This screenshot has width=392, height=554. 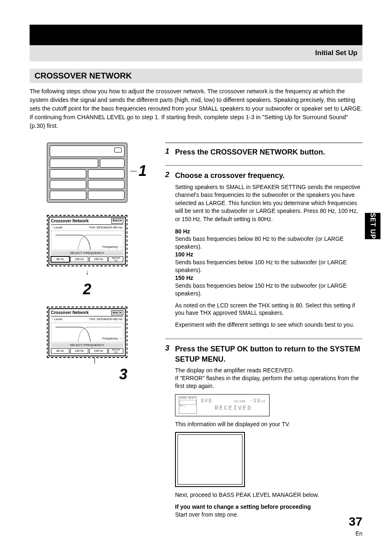 I want to click on section-title-bar: CROSSOVER NETWORK, so click(x=196, y=76).